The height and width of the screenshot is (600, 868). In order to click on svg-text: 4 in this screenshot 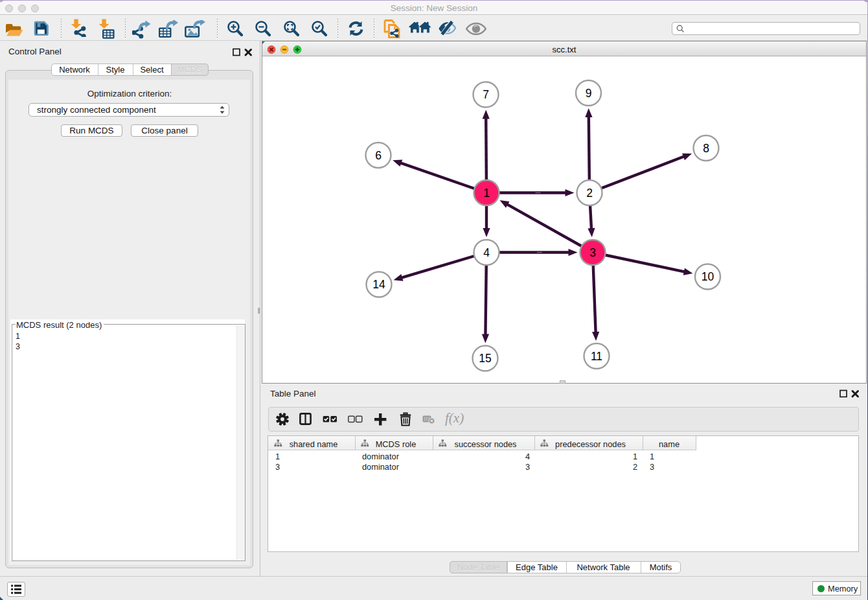, I will do `click(486, 253)`.